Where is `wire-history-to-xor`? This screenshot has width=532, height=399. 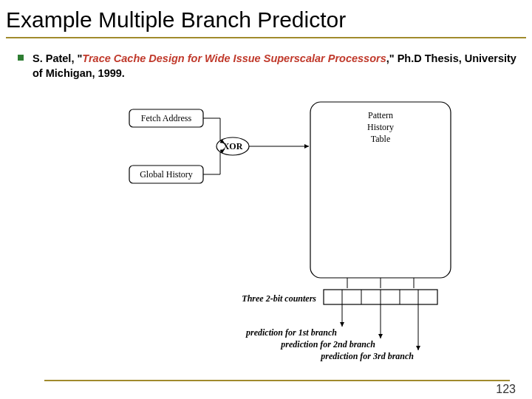 wire-history-to-xor is located at coordinates (211, 163).